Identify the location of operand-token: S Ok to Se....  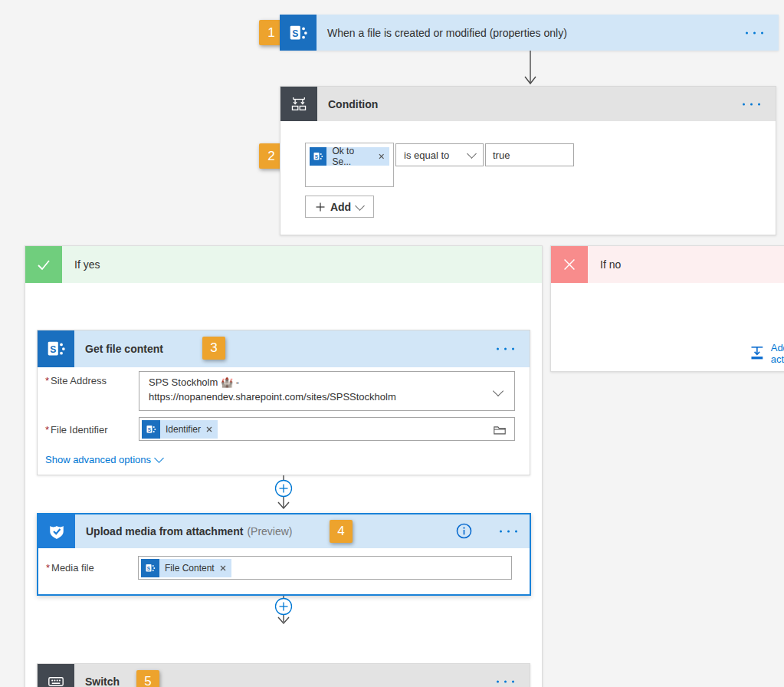
(349, 156).